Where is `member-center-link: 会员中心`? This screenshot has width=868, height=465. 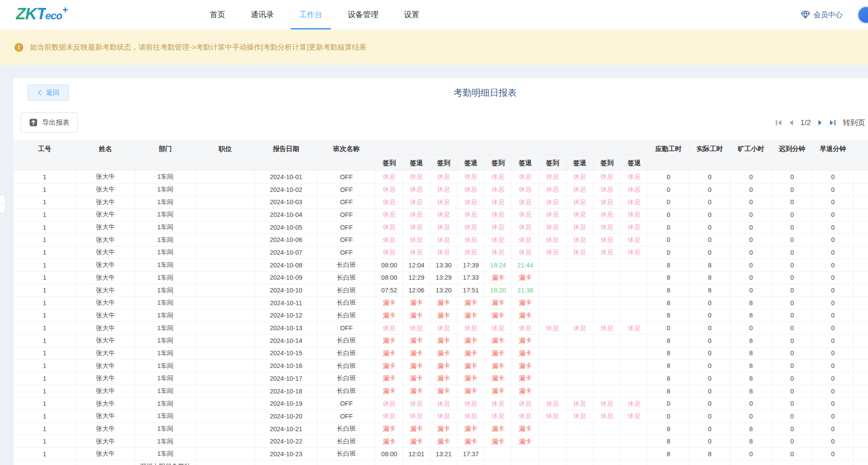
member-center-link: 会员中心 is located at coordinates (822, 15).